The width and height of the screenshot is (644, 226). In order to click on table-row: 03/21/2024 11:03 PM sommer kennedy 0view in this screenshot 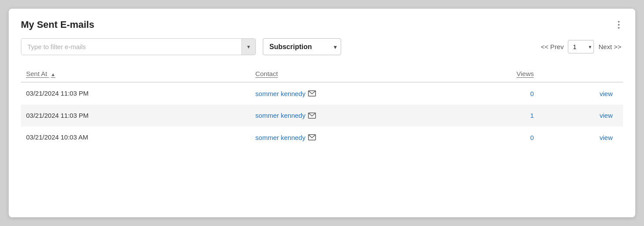, I will do `click(322, 93)`.